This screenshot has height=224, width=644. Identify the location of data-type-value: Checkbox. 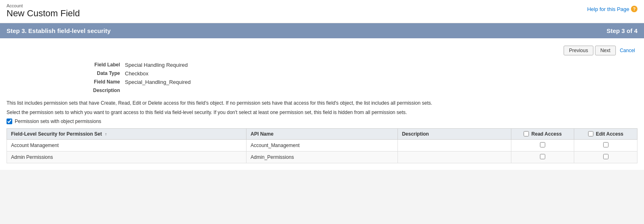
(137, 73).